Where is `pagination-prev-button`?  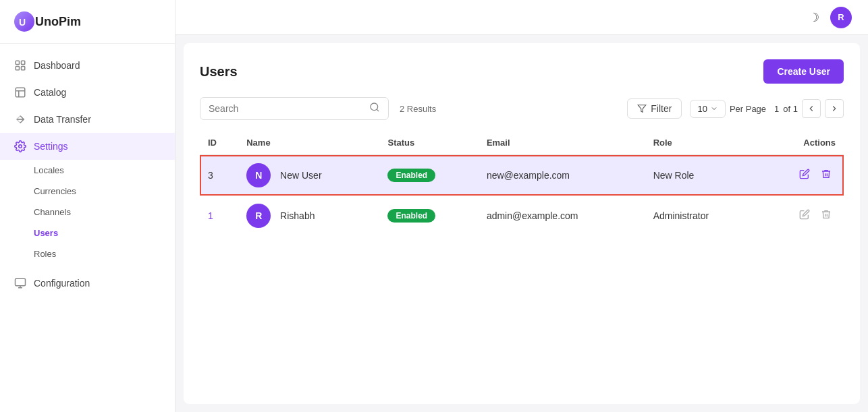
pagination-prev-button is located at coordinates (811, 109).